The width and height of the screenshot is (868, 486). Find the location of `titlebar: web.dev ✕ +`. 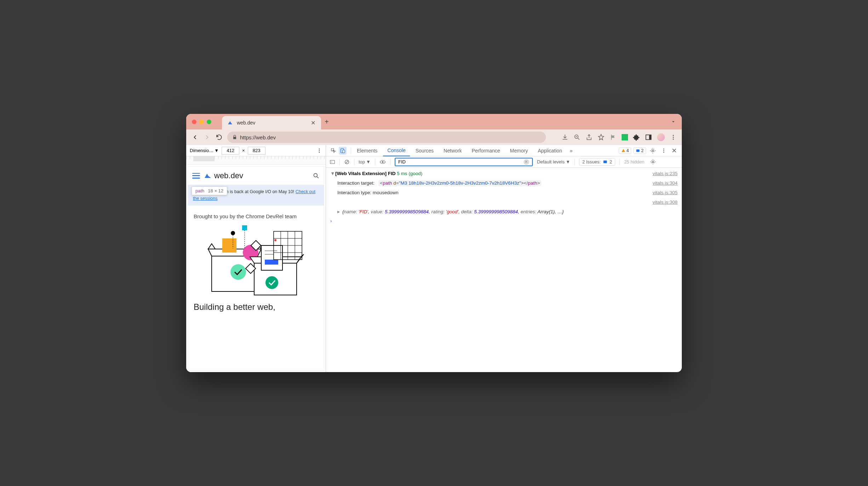

titlebar: web.dev ✕ + is located at coordinates (434, 122).